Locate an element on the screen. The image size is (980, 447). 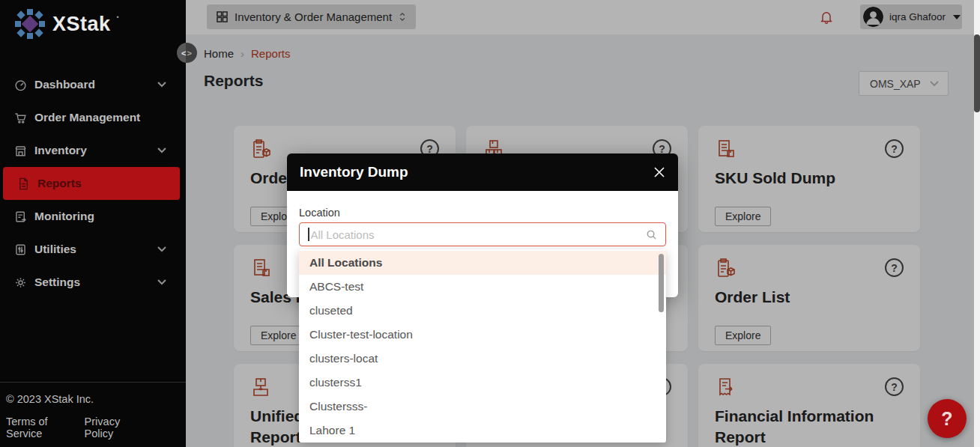
location-option: Cluster-test-location is located at coordinates (483, 335).